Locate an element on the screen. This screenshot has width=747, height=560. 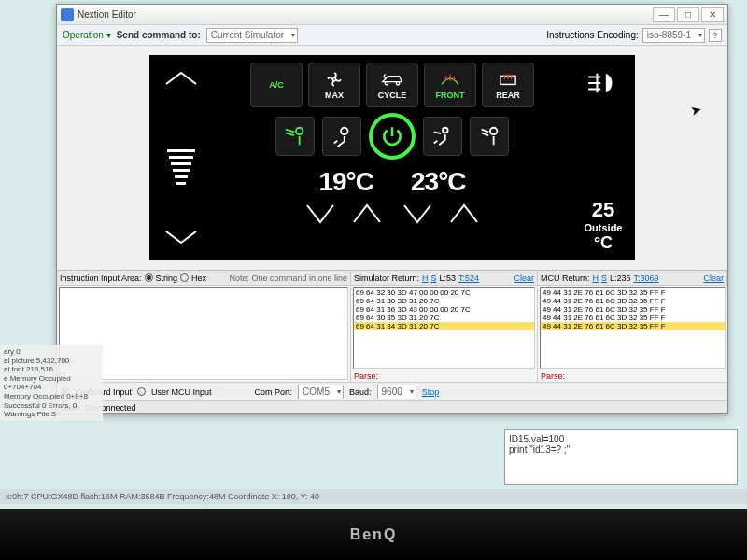
front-defrost-button: FRONT is located at coordinates (450, 85).